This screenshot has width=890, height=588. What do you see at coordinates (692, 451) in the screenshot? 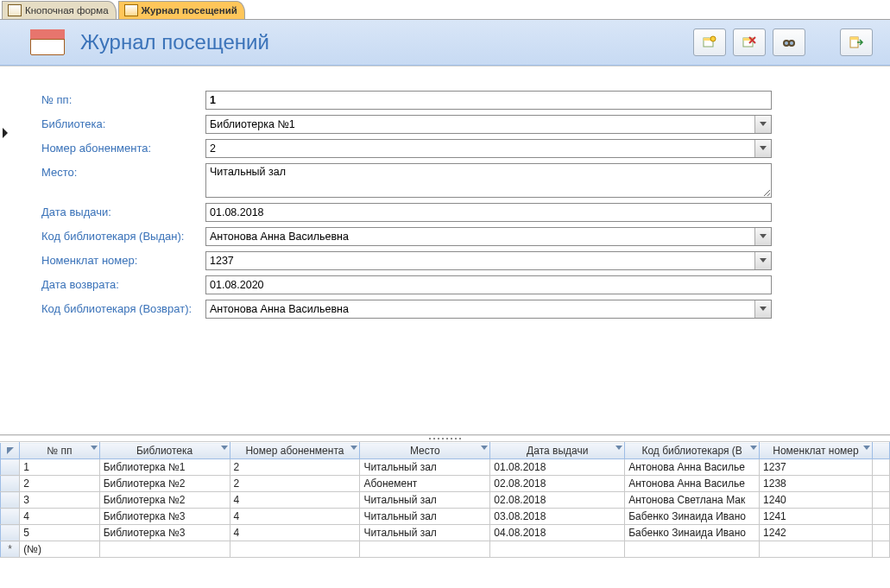
I see `column-header: Код библиотекаря (В` at bounding box center [692, 451].